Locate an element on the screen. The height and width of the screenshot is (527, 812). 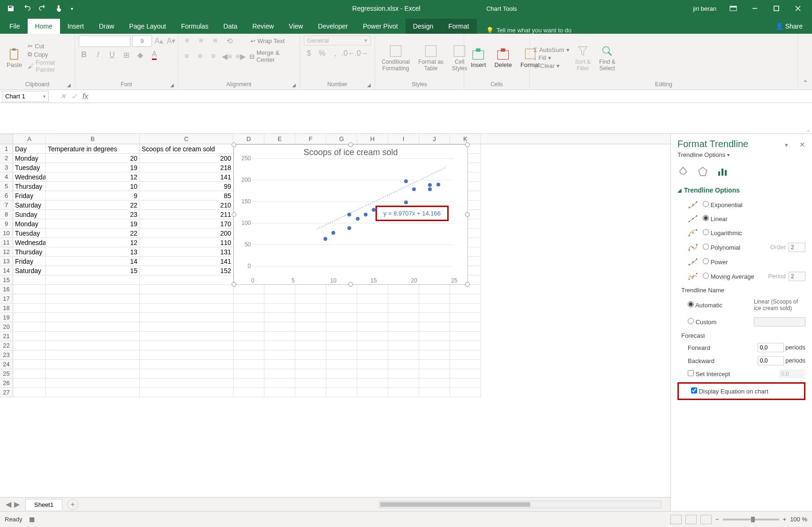
underline-button: U is located at coordinates (112, 55).